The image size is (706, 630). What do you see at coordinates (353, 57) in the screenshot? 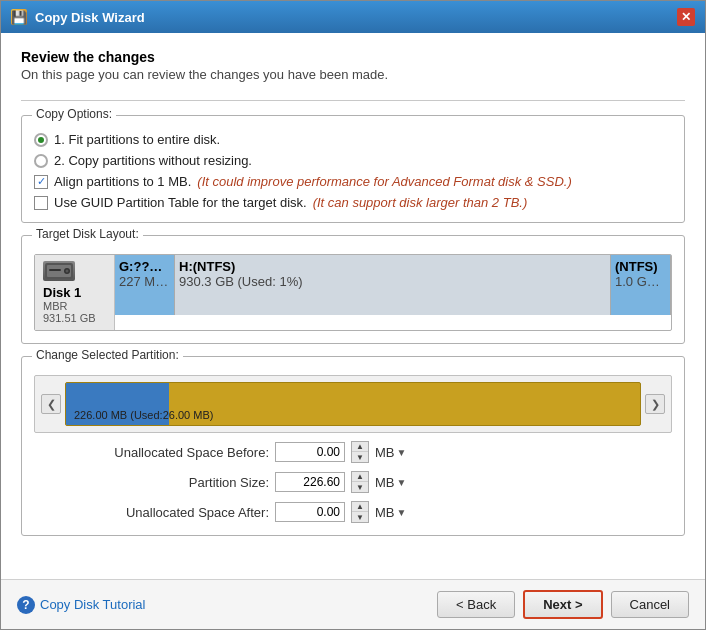
I see `page-title: Review the changes` at bounding box center [353, 57].